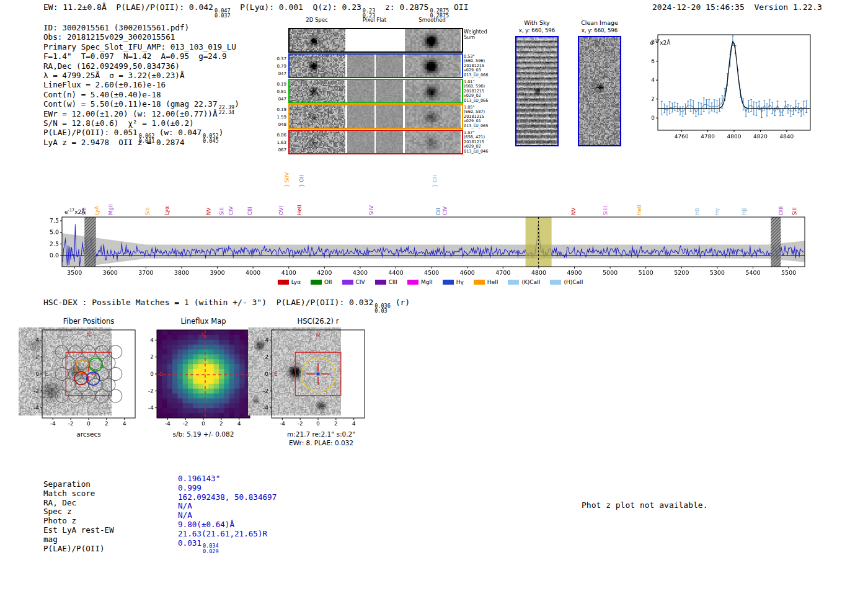 The image size is (868, 591). I want to click on report-timestamp: 2024-12-20 15:46:35, so click(698, 7).